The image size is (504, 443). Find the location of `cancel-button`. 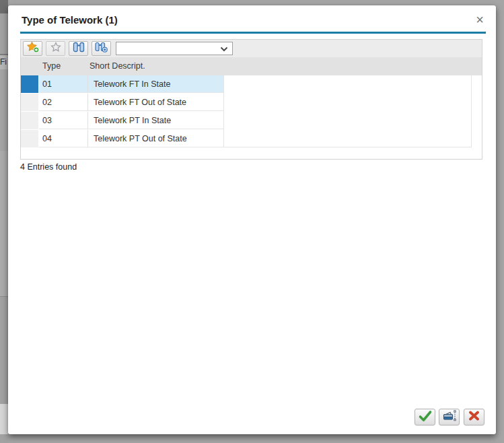

cancel-button is located at coordinates (474, 417).